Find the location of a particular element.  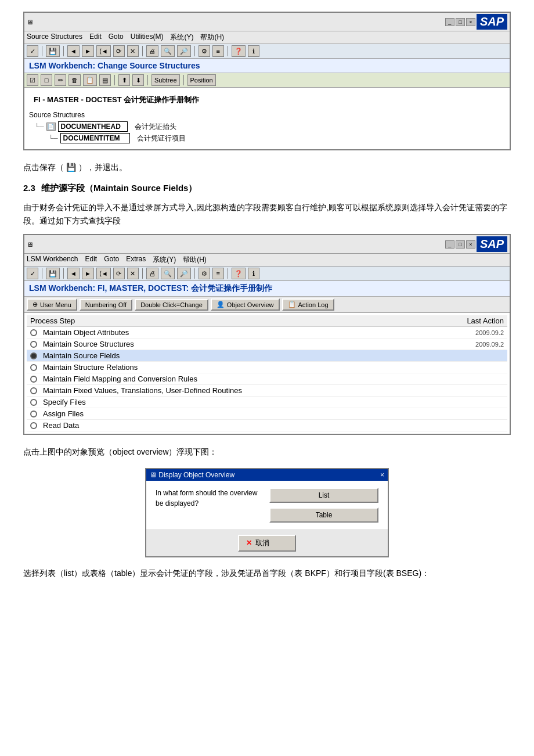

step-row-8: Read Data is located at coordinates (267, 426).